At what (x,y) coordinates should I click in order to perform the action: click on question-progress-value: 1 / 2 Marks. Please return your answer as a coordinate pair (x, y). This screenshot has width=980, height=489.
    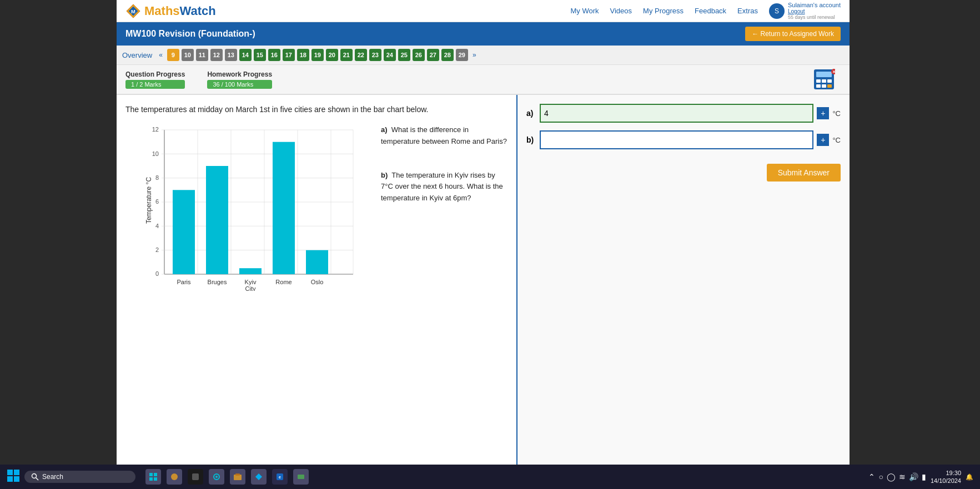
    Looking at the image, I should click on (155, 84).